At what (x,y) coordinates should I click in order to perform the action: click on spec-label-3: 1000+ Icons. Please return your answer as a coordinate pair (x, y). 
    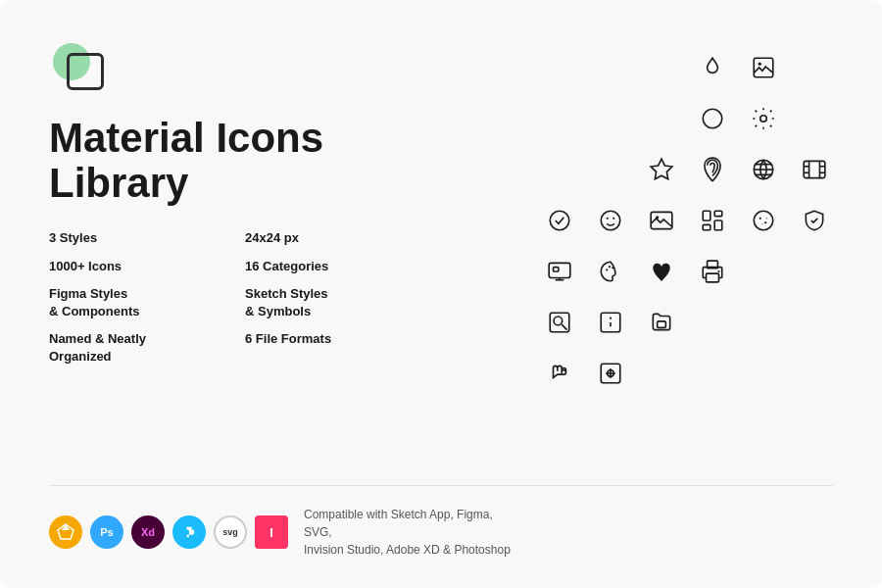
    Looking at the image, I should click on (137, 267).